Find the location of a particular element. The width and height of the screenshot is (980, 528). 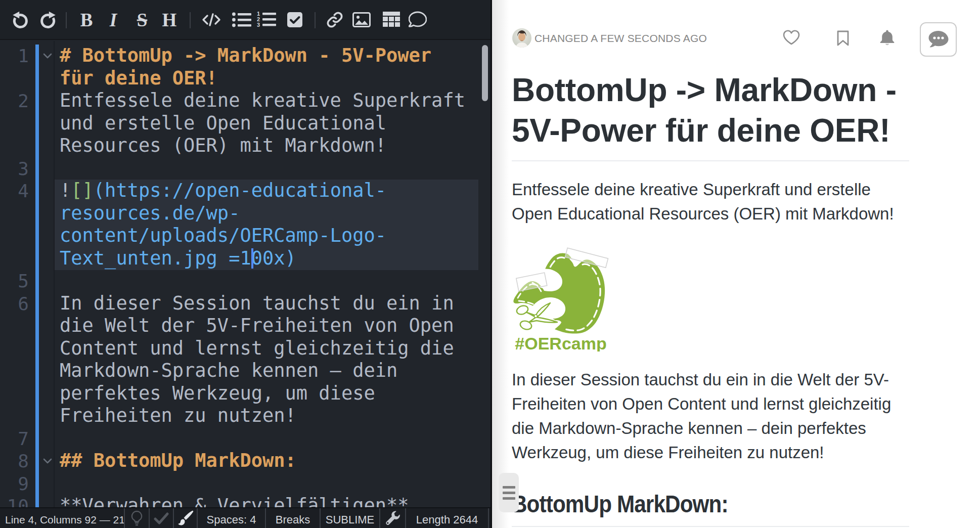

line-text: Resources (OER) mit Markdown! is located at coordinates (223, 146).